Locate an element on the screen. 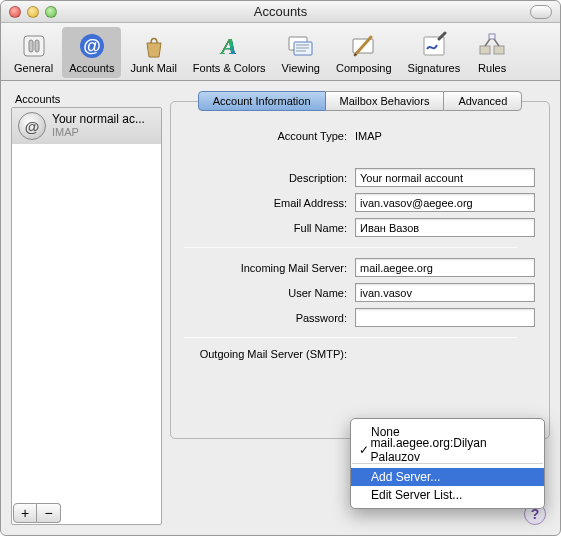  smtp-menu-add-label: Add Server... is located at coordinates (406, 477).